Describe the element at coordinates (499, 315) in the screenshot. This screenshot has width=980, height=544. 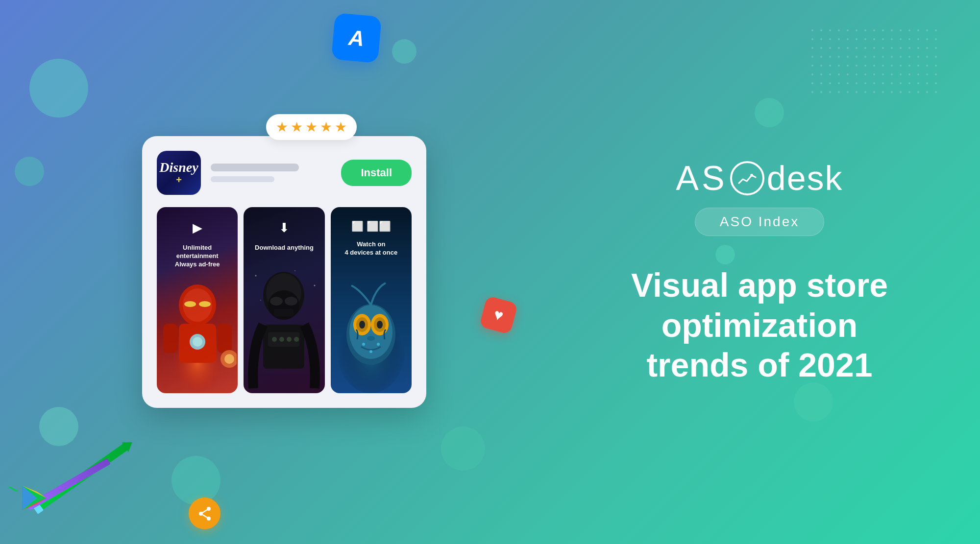
I see `heart-notification: ♥` at that location.